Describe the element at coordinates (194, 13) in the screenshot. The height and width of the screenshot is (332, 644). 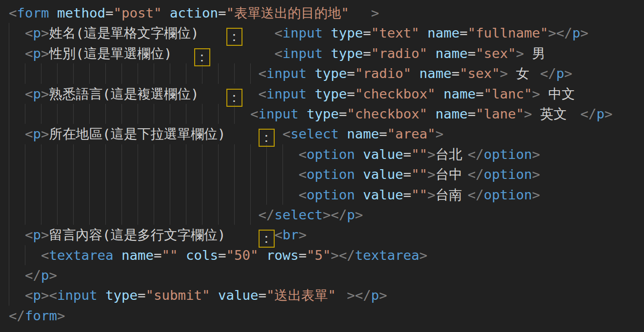
I see `code-token: action` at that location.